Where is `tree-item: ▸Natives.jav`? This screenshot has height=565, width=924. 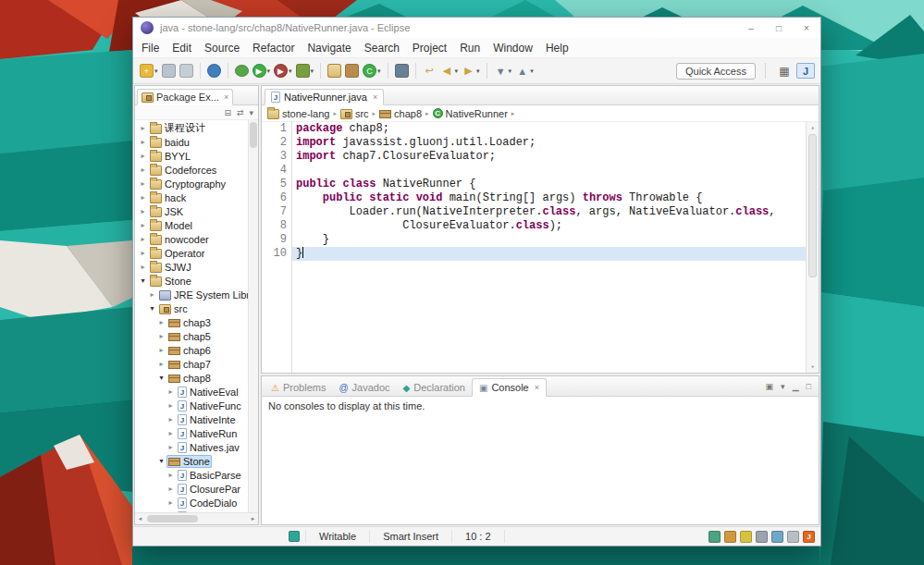 tree-item: ▸Natives.jav is located at coordinates (191, 448).